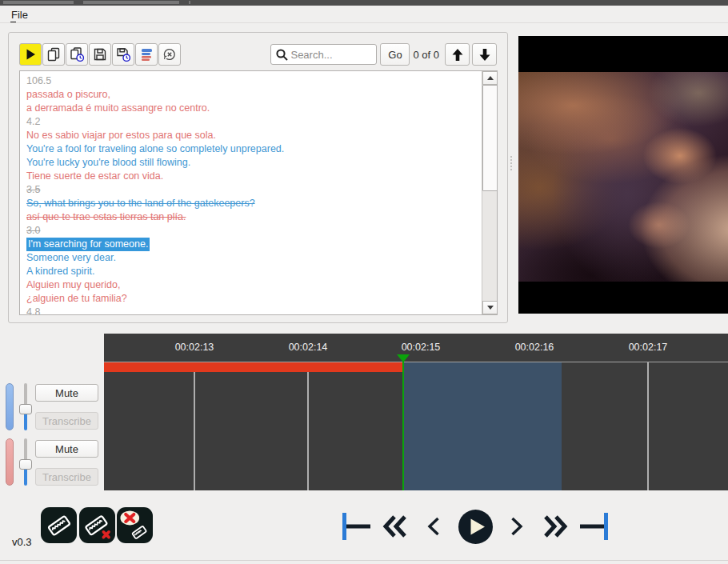  Describe the element at coordinates (59, 525) in the screenshot. I see `split-button` at that location.